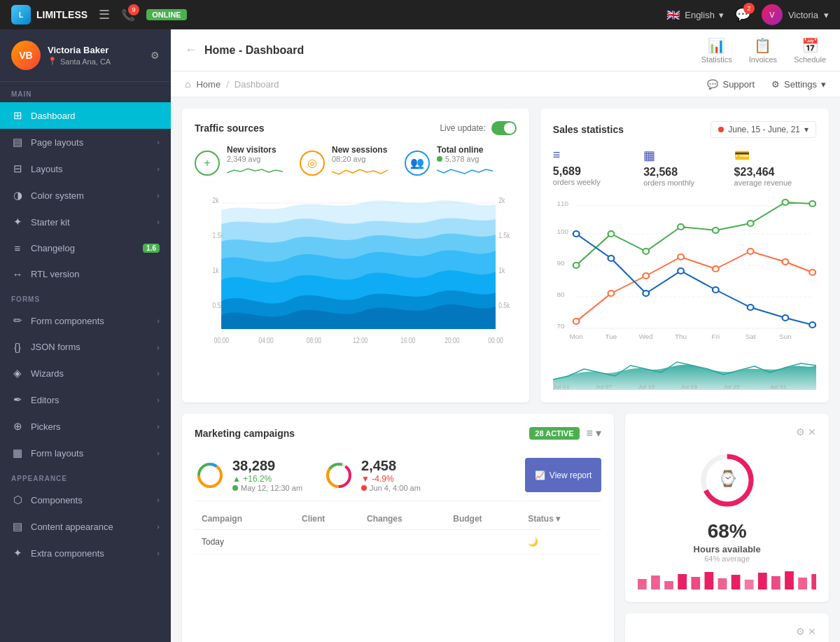  What do you see at coordinates (465, 159) in the screenshot?
I see `total-online-value: 5,378 avg` at bounding box center [465, 159].